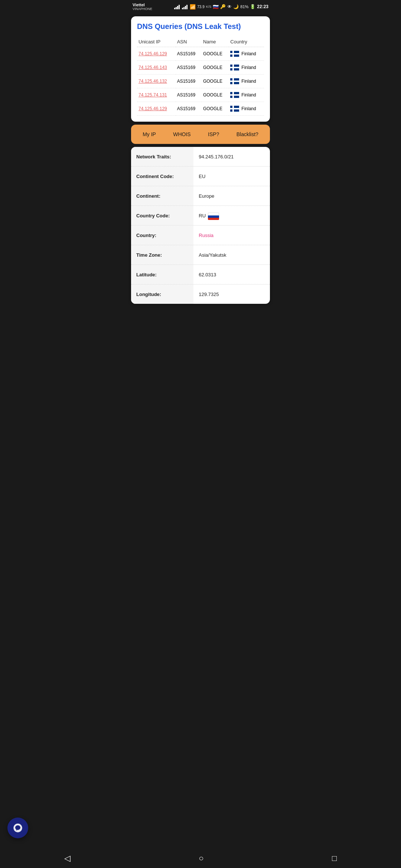  I want to click on col-name: Name, so click(215, 42).